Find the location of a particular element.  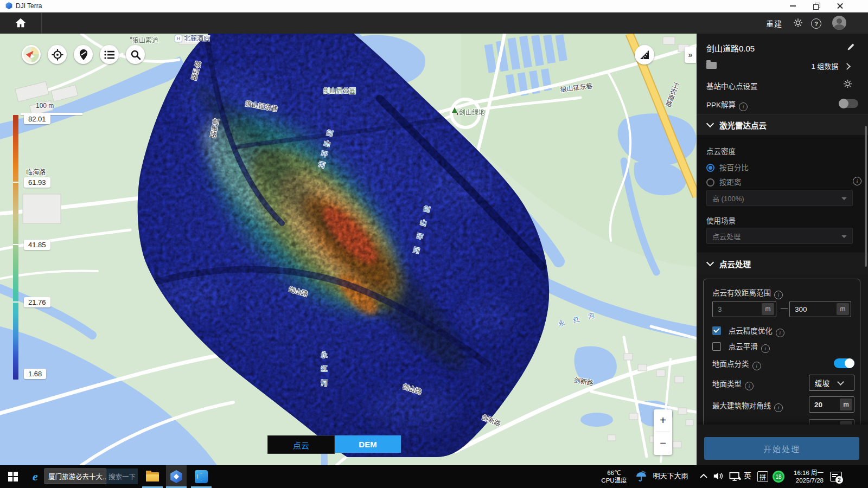

panel-collapse-tab: » is located at coordinates (690, 55).